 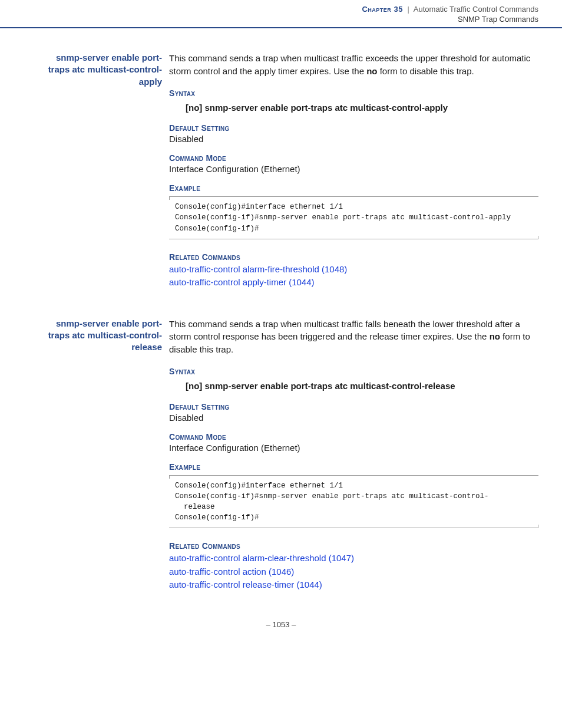 I want to click on related-link: auto-traffic-control release-timer (1044…, so click(x=353, y=585).